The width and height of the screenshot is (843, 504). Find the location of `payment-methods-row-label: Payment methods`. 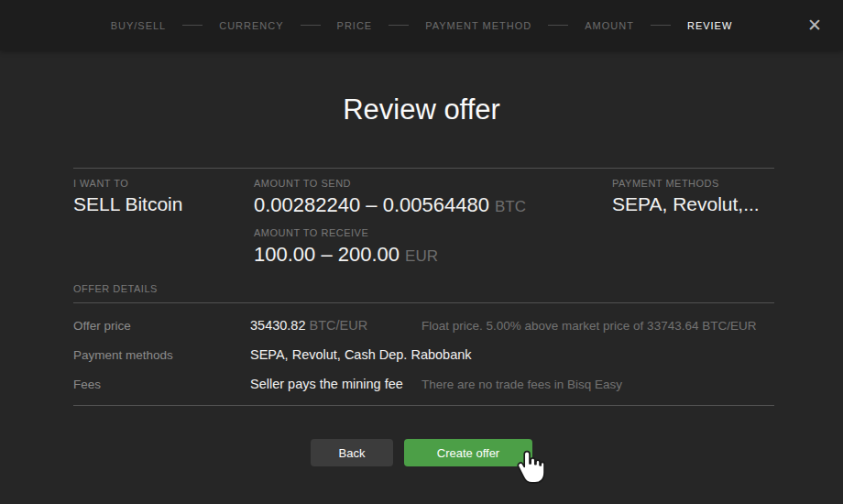

payment-methods-row-label: Payment methods is located at coordinates (161, 356).